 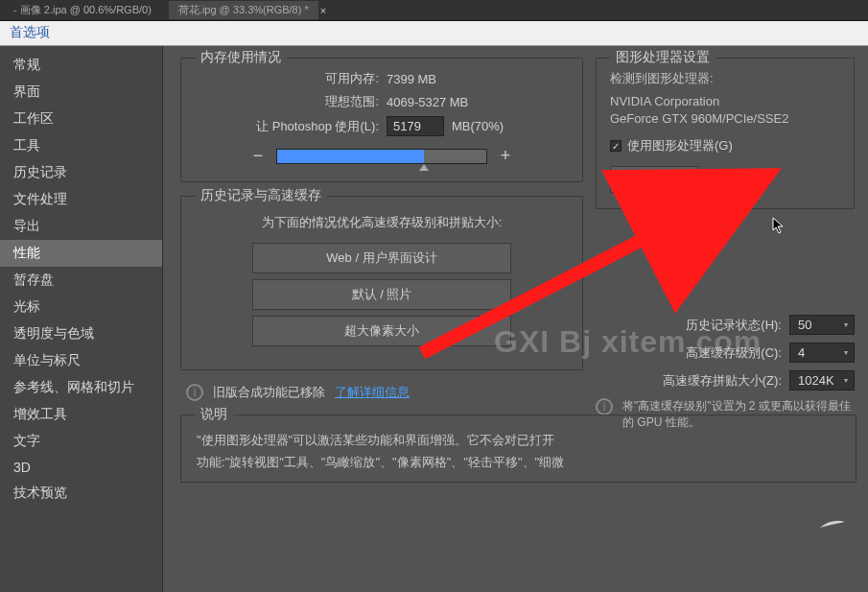 I want to click on sidebar-item-10: 透明度与色域, so click(x=81, y=334).